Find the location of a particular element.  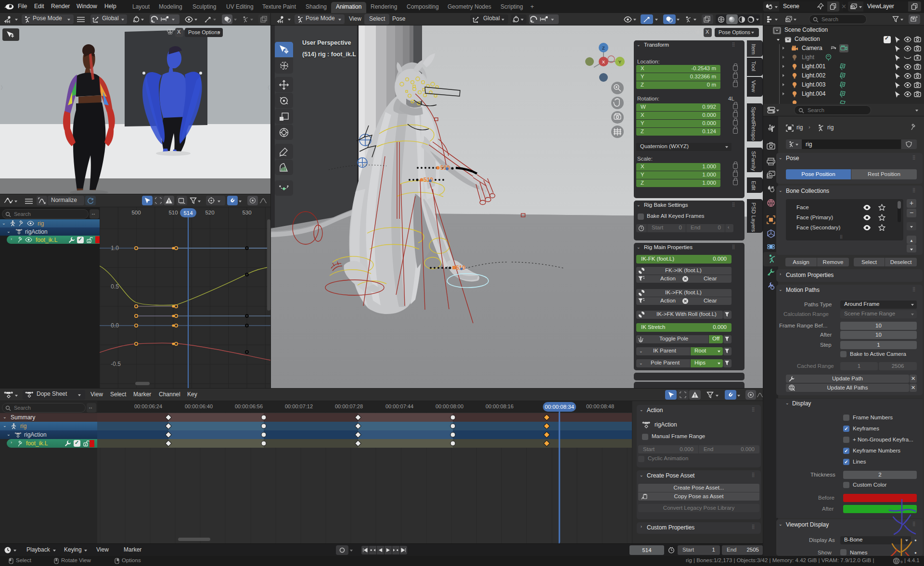

svg-text: -0.5 is located at coordinates (116, 364).